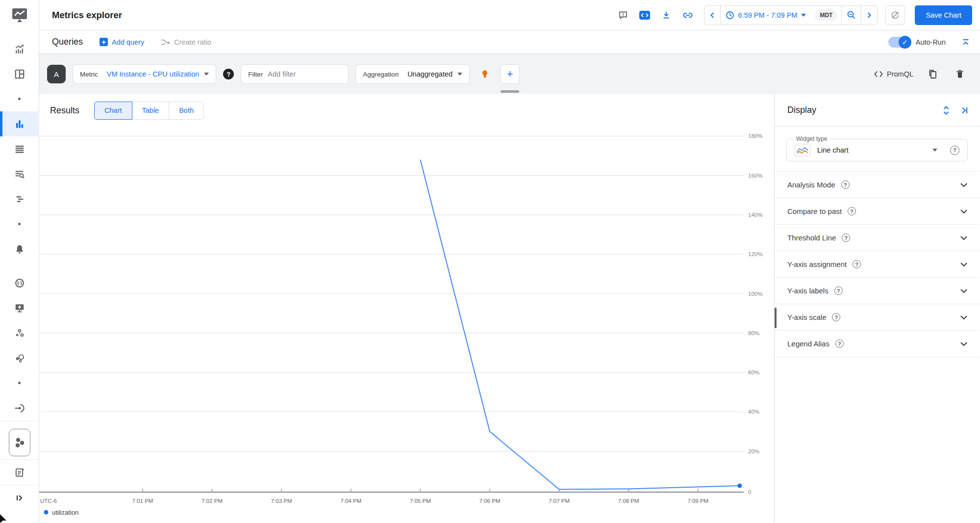 The height and width of the screenshot is (523, 980). I want to click on section-y-axis-labels: Y-axis labels ?, so click(877, 291).